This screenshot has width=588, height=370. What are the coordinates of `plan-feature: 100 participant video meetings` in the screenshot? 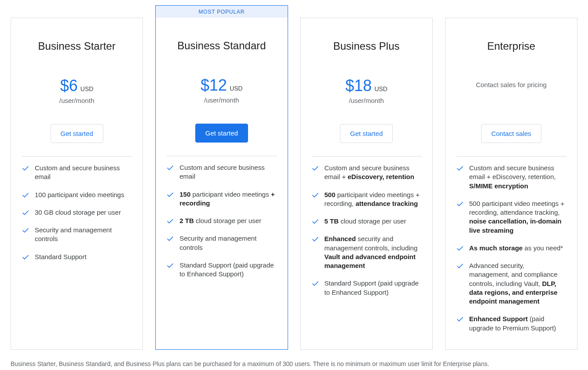 It's located at (77, 195).